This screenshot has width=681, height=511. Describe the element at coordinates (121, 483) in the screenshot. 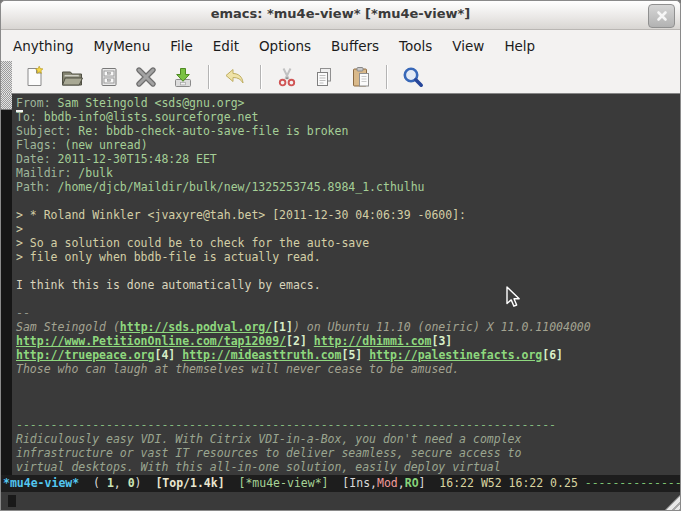

I see `text-segment: ,` at that location.